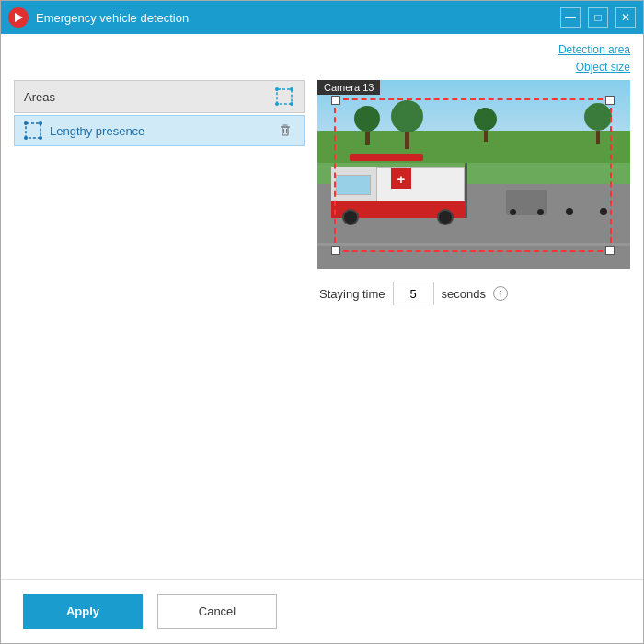  Describe the element at coordinates (610, 250) in the screenshot. I see `handle-bottom-right` at that location.